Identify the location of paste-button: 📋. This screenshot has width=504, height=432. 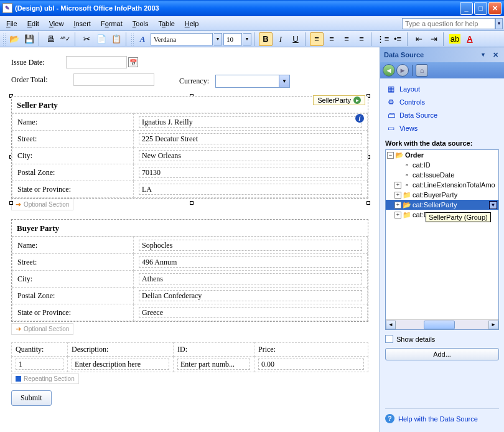
(116, 39).